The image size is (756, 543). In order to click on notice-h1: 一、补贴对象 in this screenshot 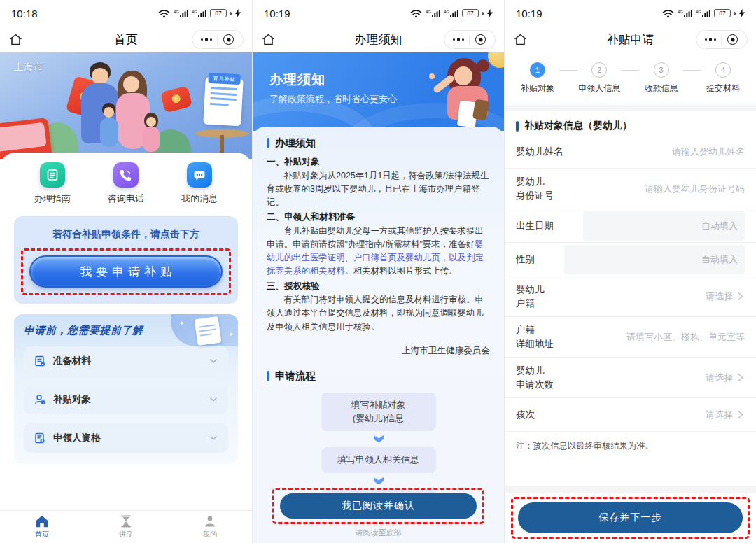, I will do `click(378, 162)`.